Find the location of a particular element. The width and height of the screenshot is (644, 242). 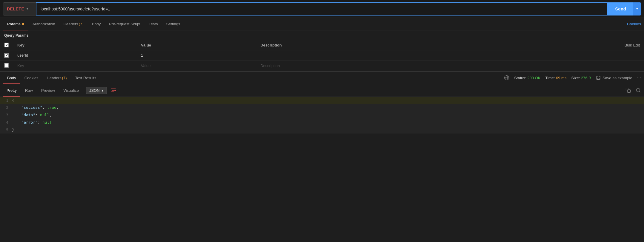

row2-description: Description is located at coordinates (352, 66).